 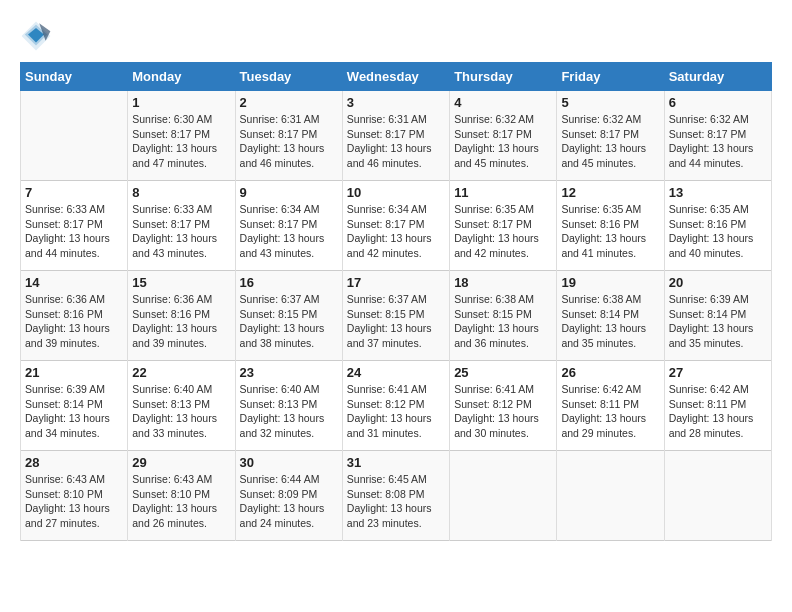 What do you see at coordinates (396, 412) in the screenshot?
I see `day-info: Sunrise: 6:41 AMSunset: 8:12 PMDaylight:…` at bounding box center [396, 412].